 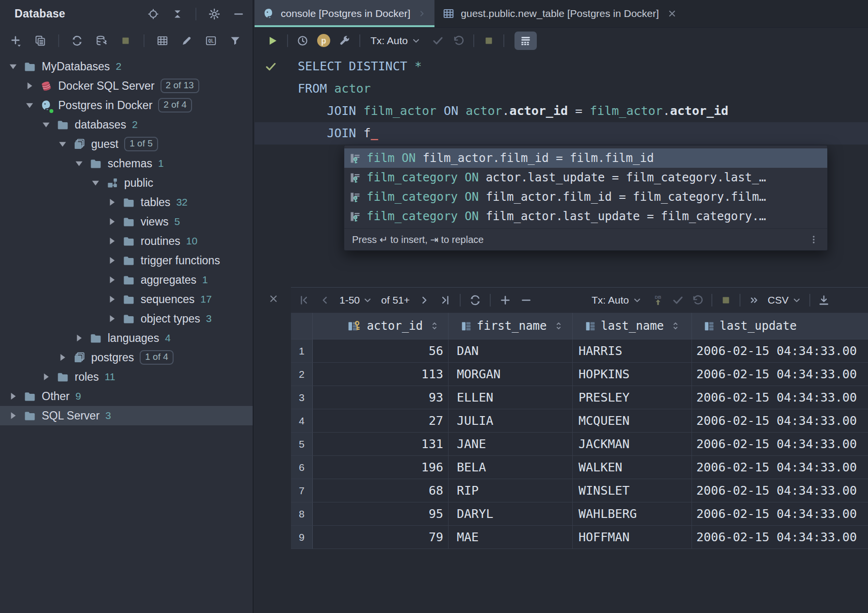 I want to click on tree-item-guest: guest1 of 5, so click(x=126, y=144).